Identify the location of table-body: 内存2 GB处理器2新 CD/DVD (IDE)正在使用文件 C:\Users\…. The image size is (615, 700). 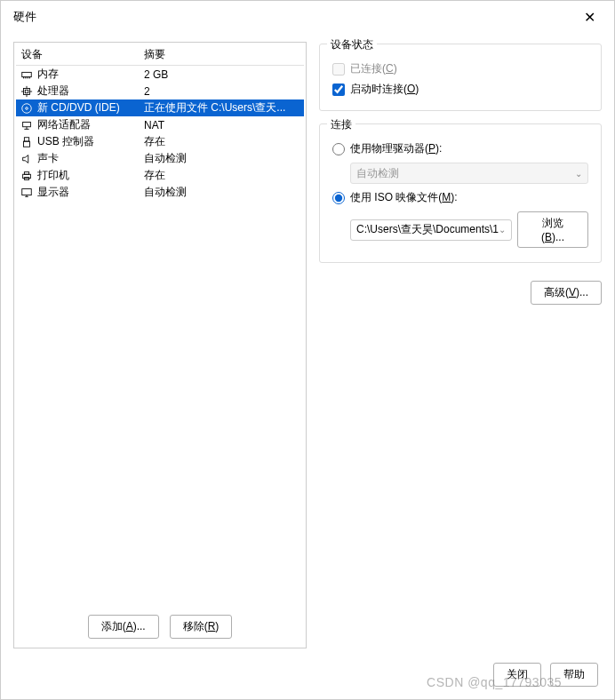
(160, 133).